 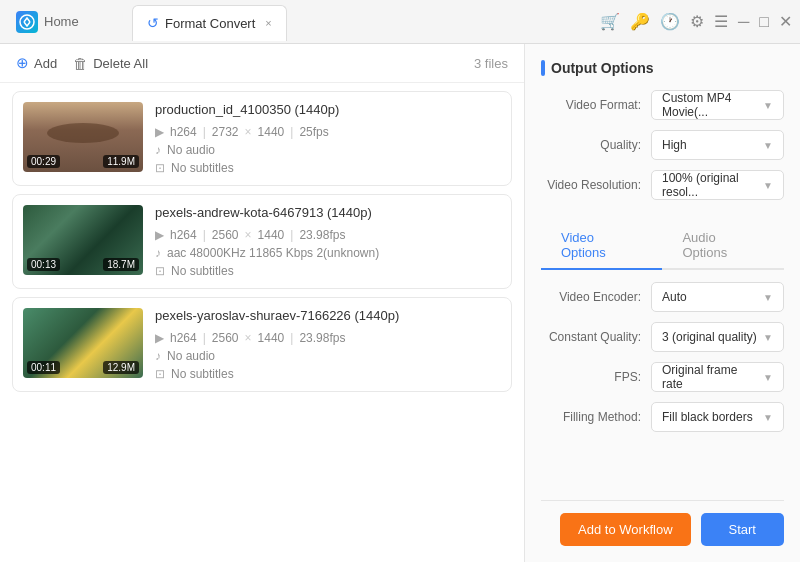 I want to click on settings-icon: ⚙, so click(x=697, y=22).